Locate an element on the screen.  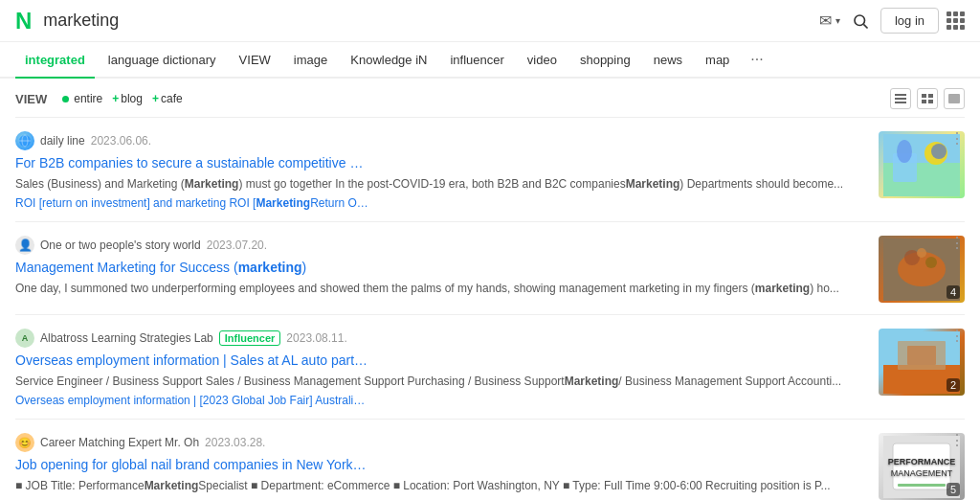
post-description: Sales (Business) and Marketing (Marketin… is located at coordinates (441, 184).